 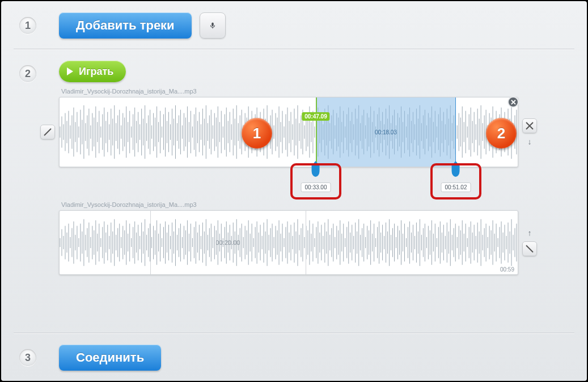 I want to click on handle-end-time: 00:51.02, so click(x=456, y=187).